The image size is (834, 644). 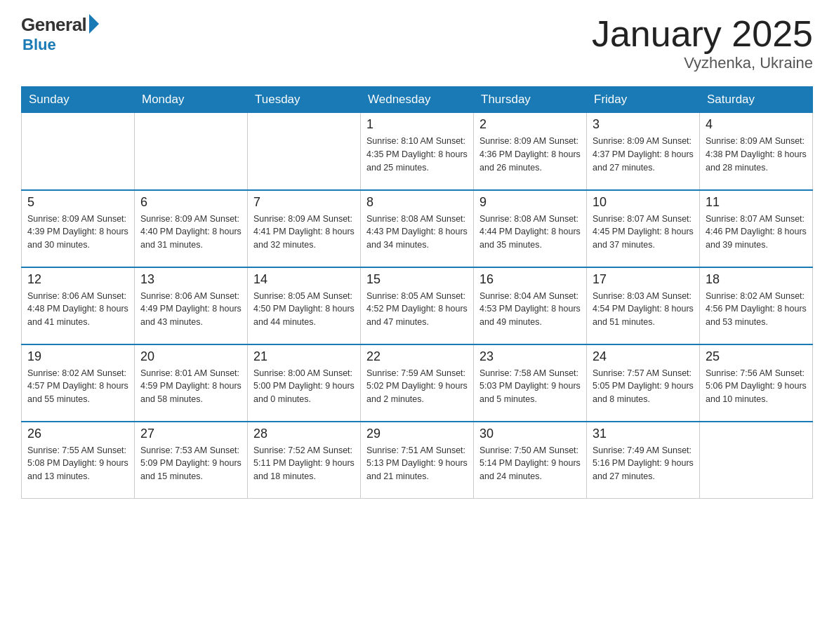 What do you see at coordinates (304, 202) in the screenshot?
I see `day-number: 7` at bounding box center [304, 202].